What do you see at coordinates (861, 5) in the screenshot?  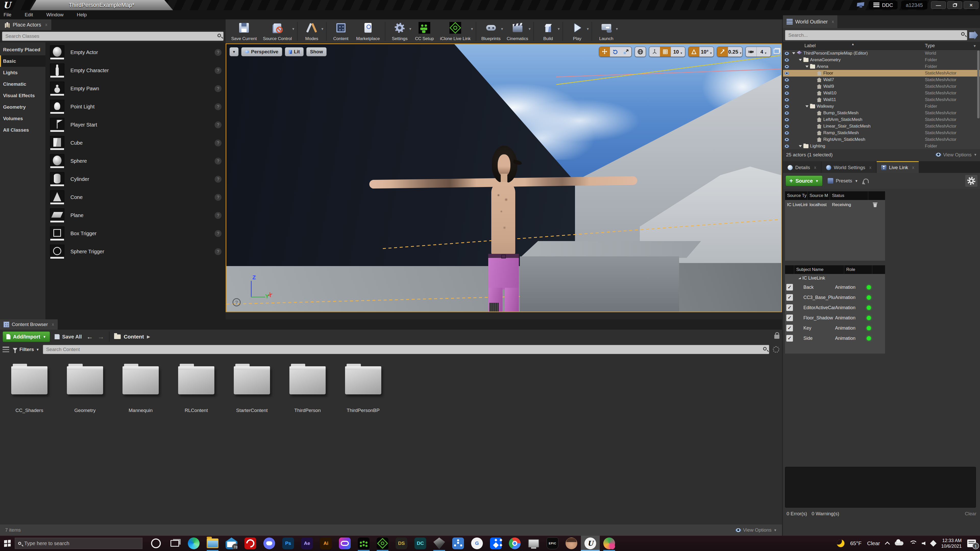 I see `tutorial-cap-icon` at bounding box center [861, 5].